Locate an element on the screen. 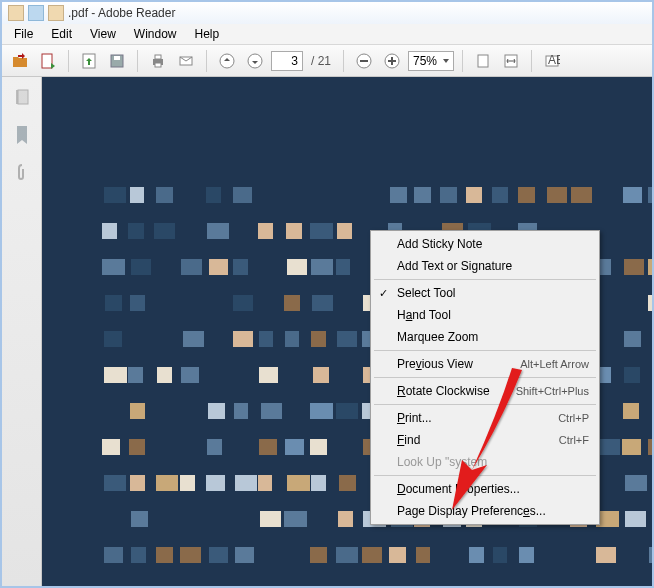 The width and height of the screenshot is (654, 588). menubar: File Edit View Window Help is located at coordinates (327, 34).